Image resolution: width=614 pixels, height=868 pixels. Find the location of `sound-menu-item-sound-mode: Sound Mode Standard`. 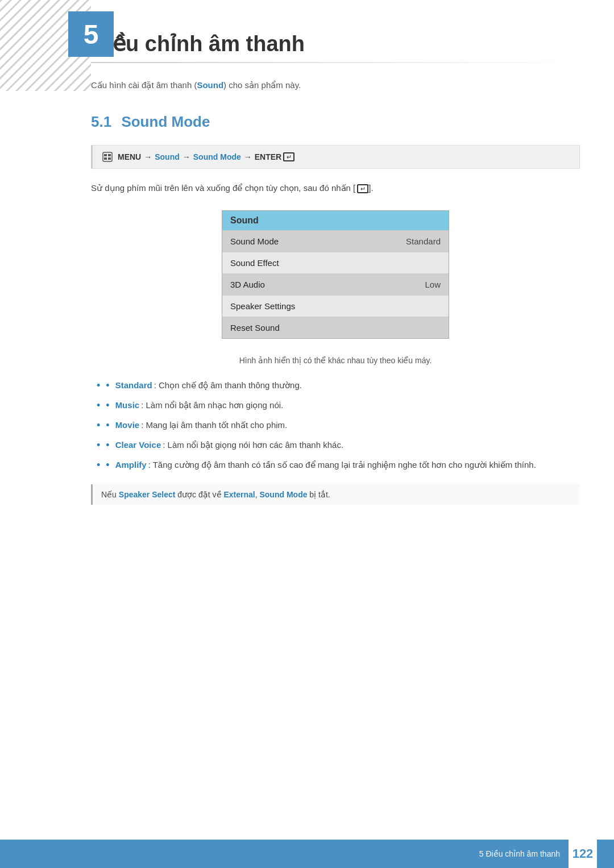

sound-menu-item-sound-mode: Sound Mode Standard is located at coordinates (335, 241).